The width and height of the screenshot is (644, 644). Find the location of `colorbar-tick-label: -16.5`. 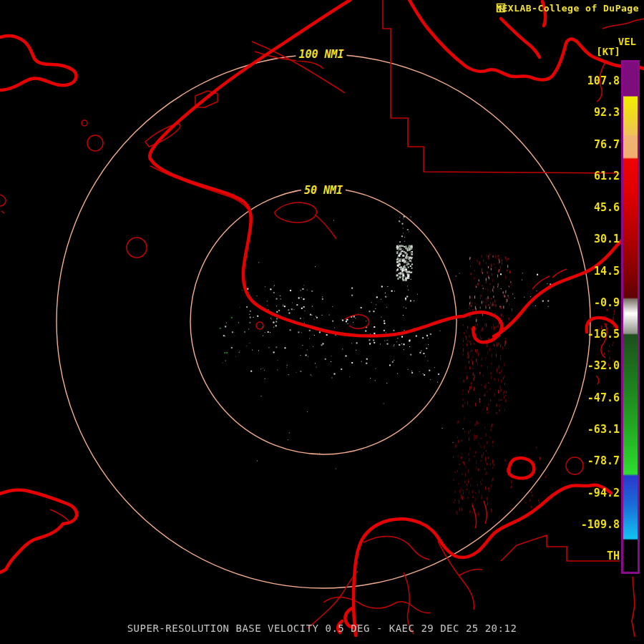

colorbar-tick-label: -16.5 is located at coordinates (587, 334).